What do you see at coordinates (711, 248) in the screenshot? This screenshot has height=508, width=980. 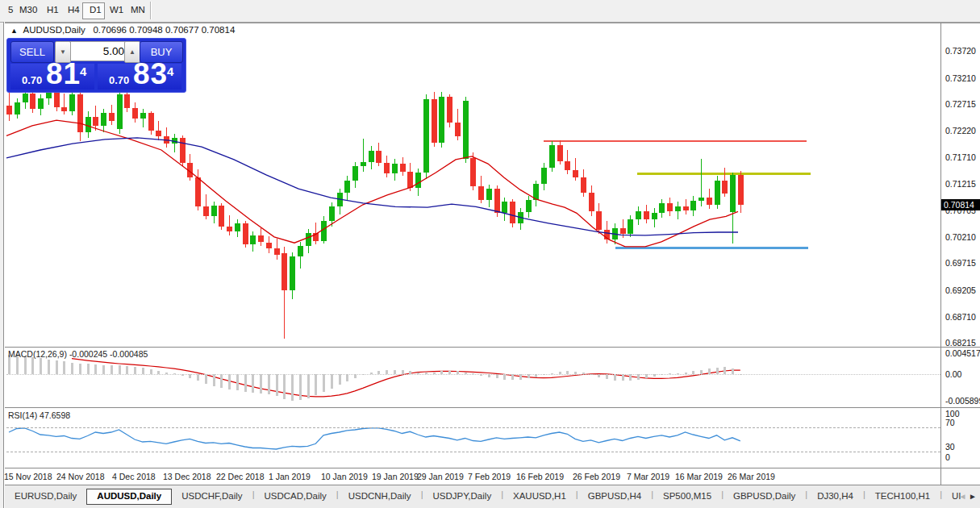 I see `hline-support-blue` at bounding box center [711, 248].